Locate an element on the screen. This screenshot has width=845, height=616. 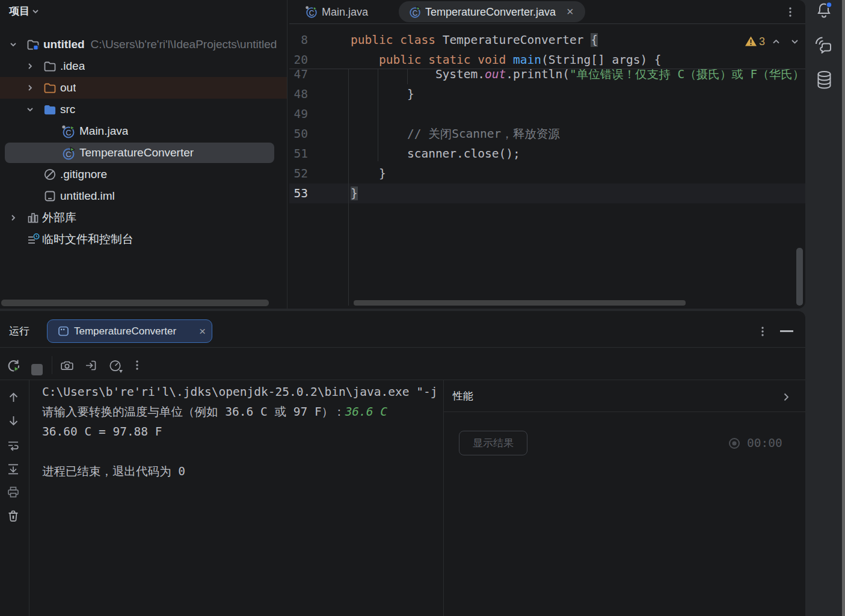
tree-item-temperature-converter: C TemperatureConverter is located at coordinates (144, 153).